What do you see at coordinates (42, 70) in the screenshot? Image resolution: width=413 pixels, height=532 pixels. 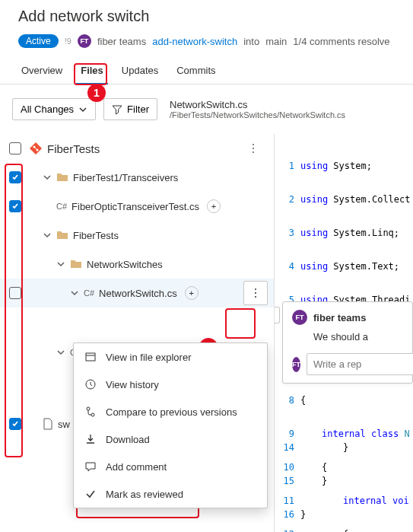 I see `tab-overview: Overview` at bounding box center [42, 70].